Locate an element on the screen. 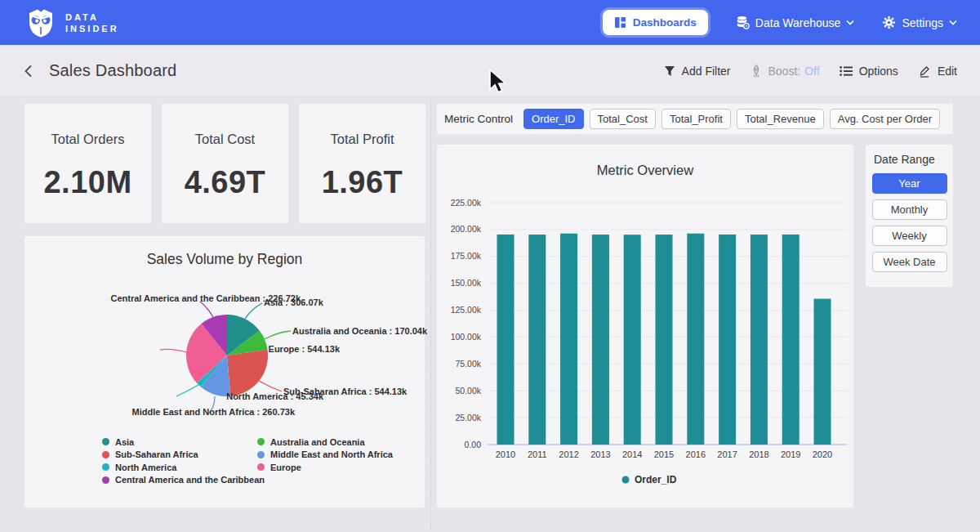 This screenshot has width=980, height=532. settings-menu: Settings is located at coordinates (920, 23).